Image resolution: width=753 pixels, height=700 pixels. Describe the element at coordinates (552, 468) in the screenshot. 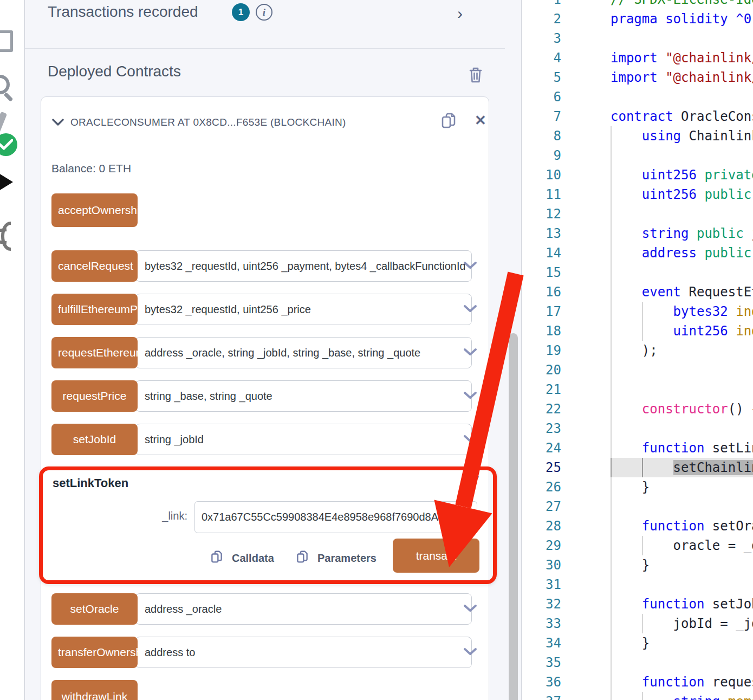

I see `line-number: 25` at that location.